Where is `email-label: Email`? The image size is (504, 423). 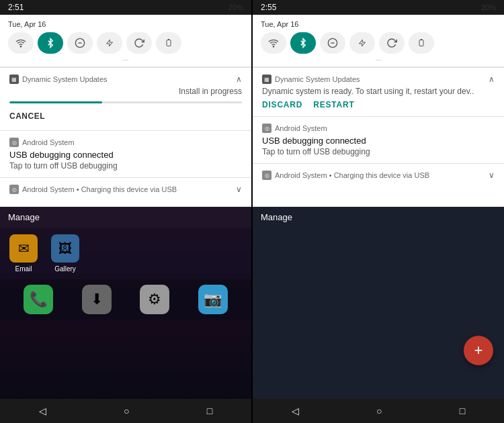 email-label: Email is located at coordinates (23, 269).